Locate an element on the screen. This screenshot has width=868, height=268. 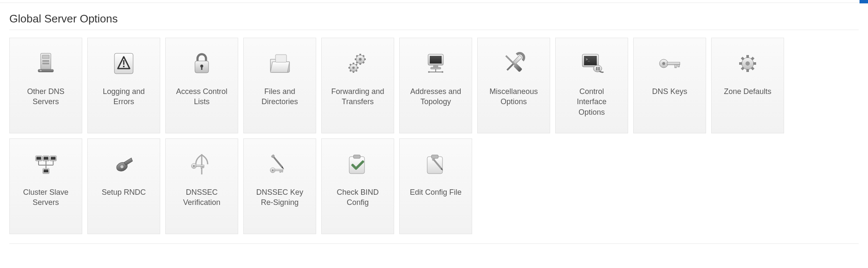
edit-config-icon is located at coordinates (436, 164).